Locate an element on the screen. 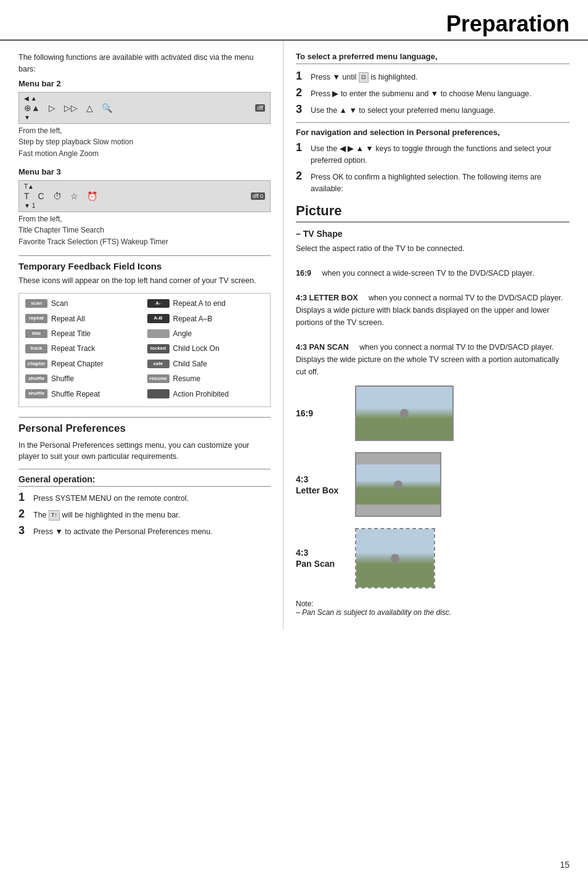 This screenshot has width=588, height=882. badge-scan: scan is located at coordinates (36, 303).